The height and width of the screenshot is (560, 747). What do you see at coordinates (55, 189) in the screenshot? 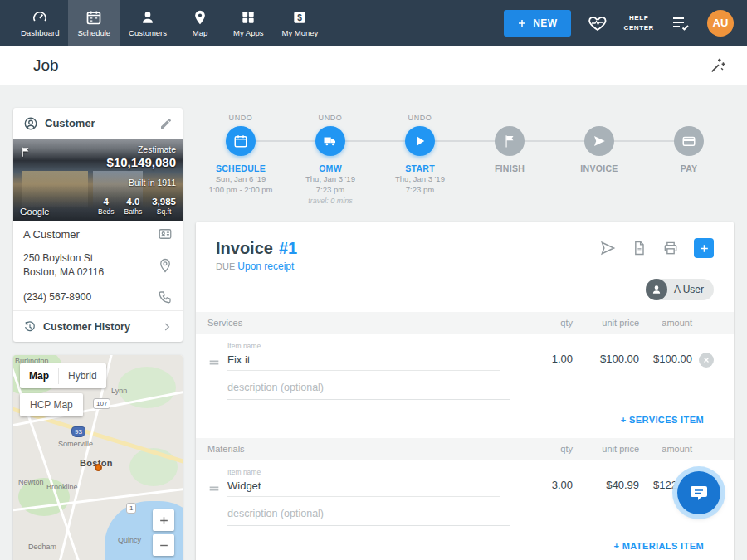
I see `photo-storefront-glass` at bounding box center [55, 189].